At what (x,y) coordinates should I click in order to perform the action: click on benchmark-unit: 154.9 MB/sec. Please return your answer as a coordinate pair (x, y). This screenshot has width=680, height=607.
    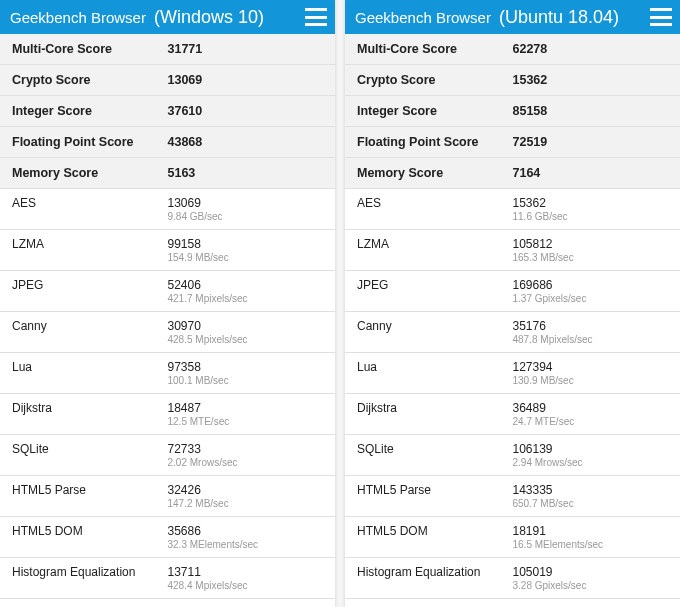
    Looking at the image, I should click on (246, 258).